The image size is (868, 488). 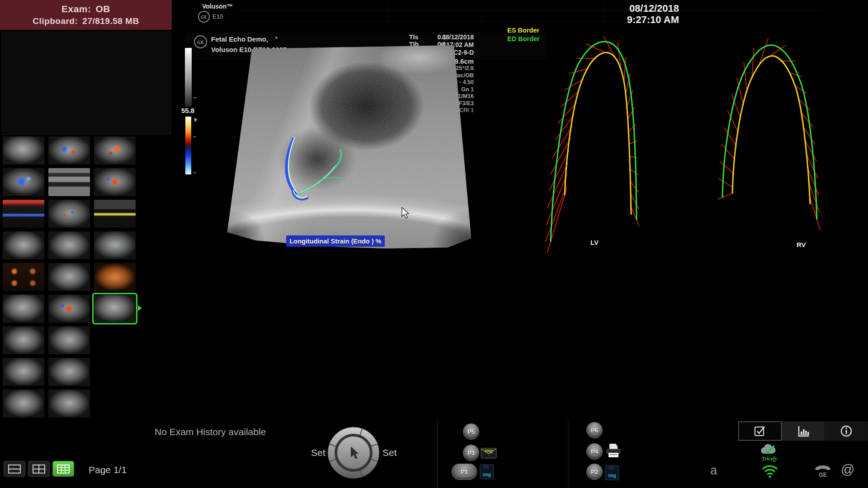 What do you see at coordinates (489, 452) in the screenshot?
I see `send-image-envelope-icon: img` at bounding box center [489, 452].